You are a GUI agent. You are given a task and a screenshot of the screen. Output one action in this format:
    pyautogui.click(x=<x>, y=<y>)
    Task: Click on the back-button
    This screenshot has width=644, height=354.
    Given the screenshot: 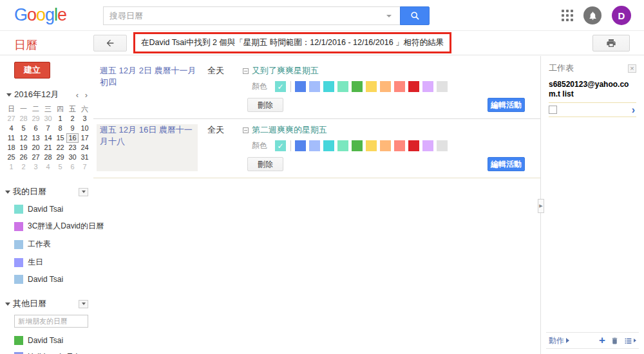 What is the action you would take?
    pyautogui.click(x=110, y=43)
    